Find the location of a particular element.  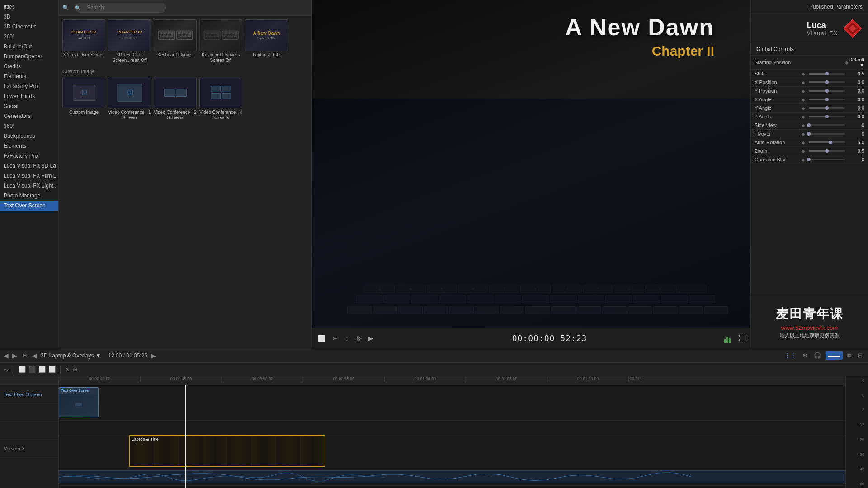

view-mode-btn: ⬜ is located at coordinates (322, 338).